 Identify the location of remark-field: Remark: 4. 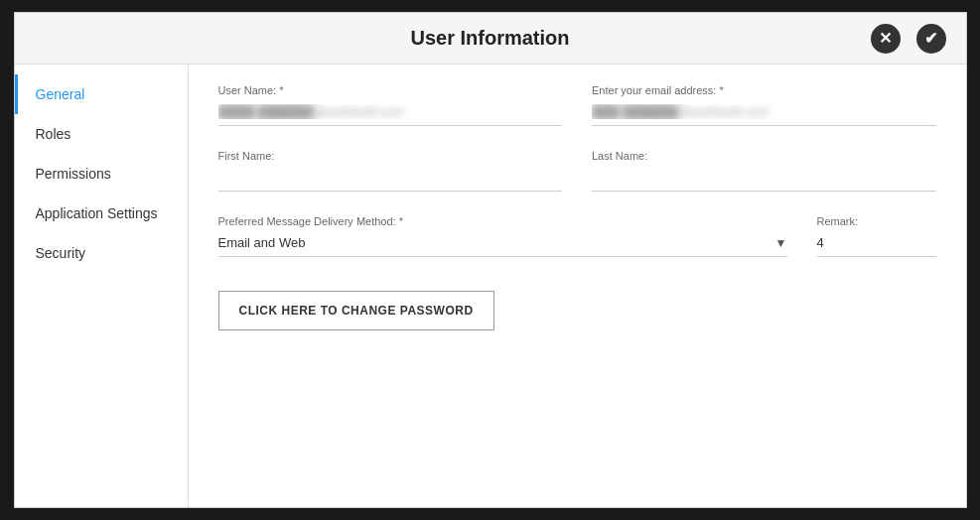
(877, 236).